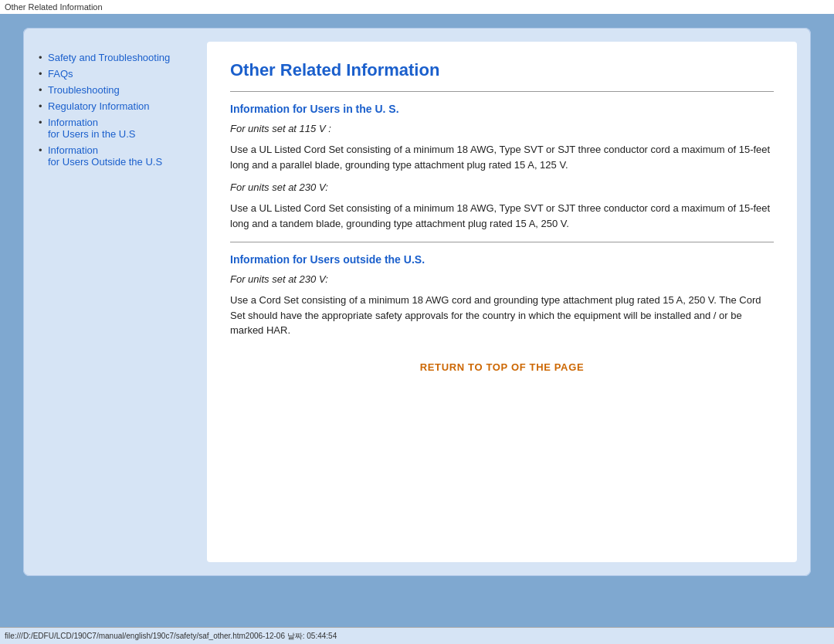 This screenshot has height=644, width=834. Describe the element at coordinates (502, 216) in the screenshot. I see `section1-body2: Use a UL Listed Cord Set consisting of a…` at that location.